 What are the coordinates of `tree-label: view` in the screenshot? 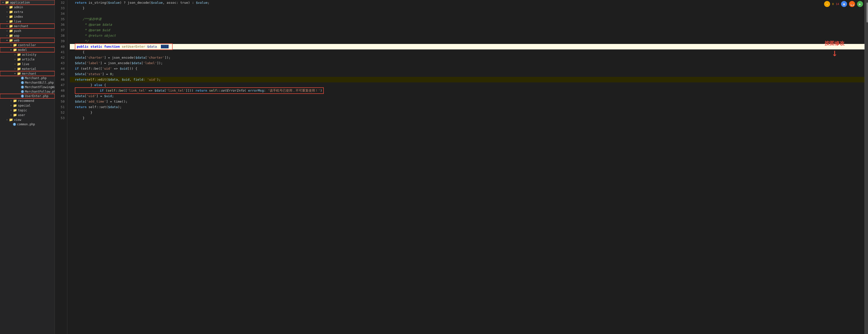 It's located at (18, 120).